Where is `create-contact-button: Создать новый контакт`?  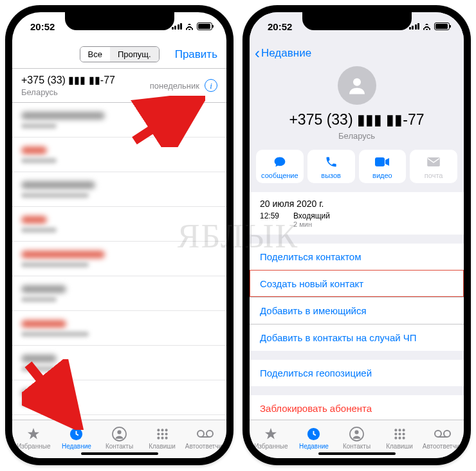 create-contact-button: Создать новый контакт is located at coordinates (356, 283).